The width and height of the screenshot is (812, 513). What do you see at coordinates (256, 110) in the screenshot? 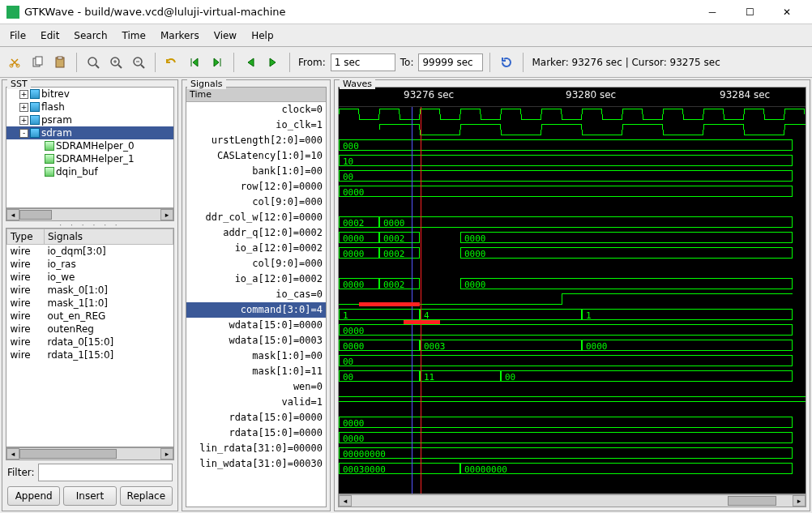
I see `signal-item: clock=0` at bounding box center [256, 110].